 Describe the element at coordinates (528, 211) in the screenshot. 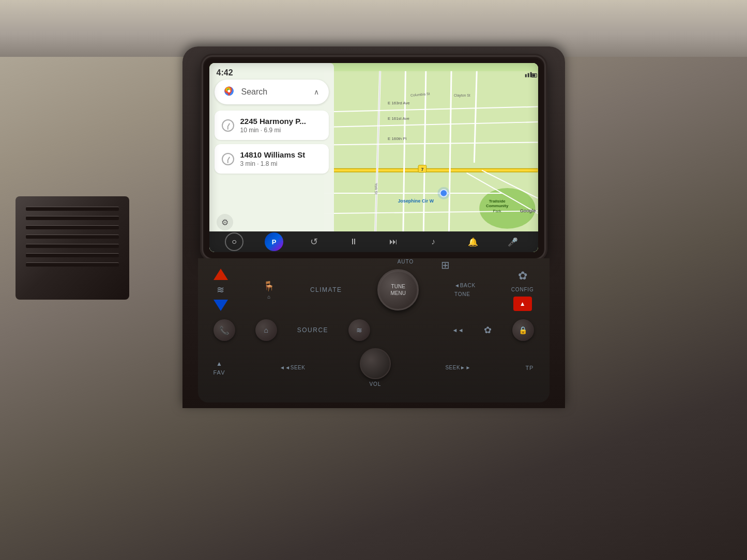

I see `svg-text: Google` at that location.